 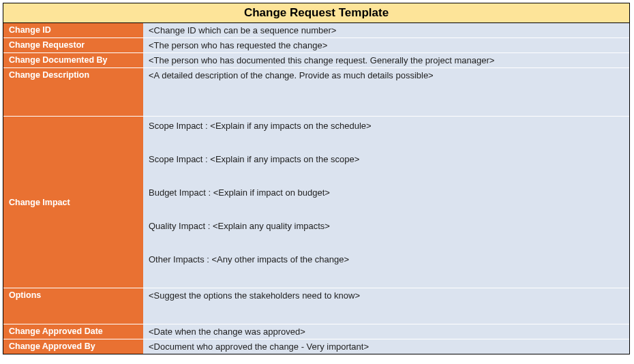 What do you see at coordinates (74, 92) in the screenshot?
I see `label-change-description: Change Description` at bounding box center [74, 92].